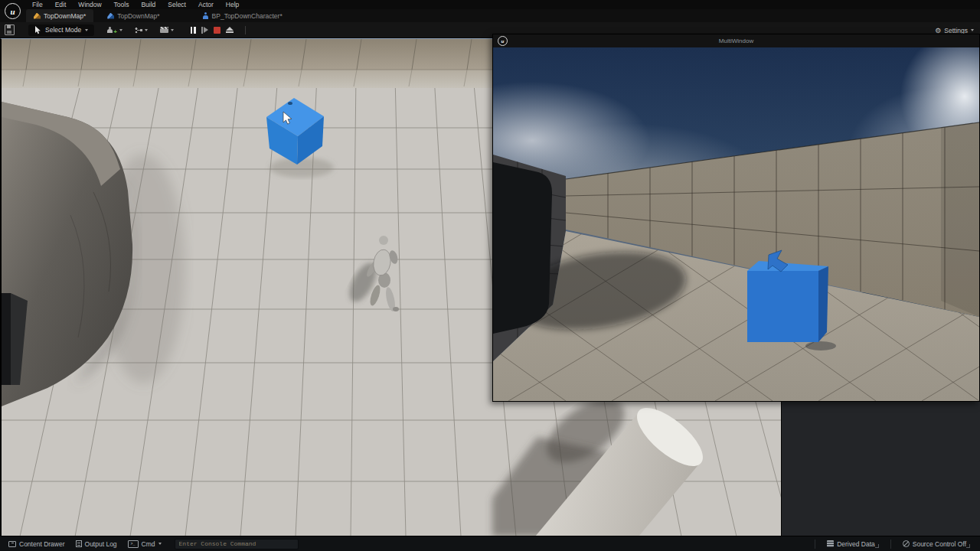 The height and width of the screenshot is (551, 980). Describe the element at coordinates (141, 31) in the screenshot. I see `blueprints-dropdown` at that location.